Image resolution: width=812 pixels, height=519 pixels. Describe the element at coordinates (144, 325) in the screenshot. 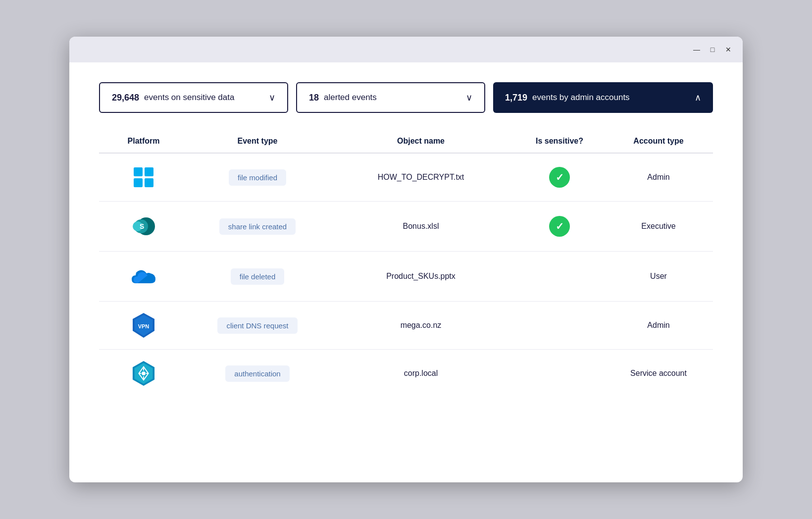

I see `platform-cell: VPN` at that location.